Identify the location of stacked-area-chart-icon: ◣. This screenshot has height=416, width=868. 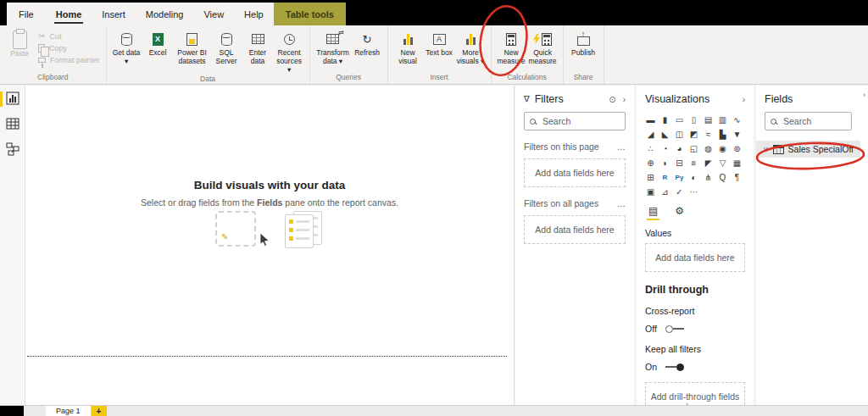
(665, 134).